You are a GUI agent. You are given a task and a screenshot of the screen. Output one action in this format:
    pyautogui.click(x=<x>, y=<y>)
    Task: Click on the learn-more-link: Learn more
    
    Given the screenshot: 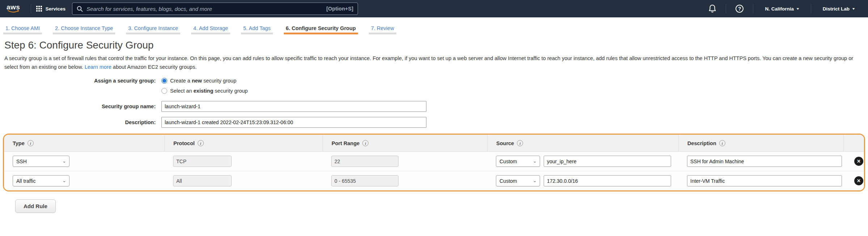 What is the action you would take?
    pyautogui.click(x=98, y=67)
    